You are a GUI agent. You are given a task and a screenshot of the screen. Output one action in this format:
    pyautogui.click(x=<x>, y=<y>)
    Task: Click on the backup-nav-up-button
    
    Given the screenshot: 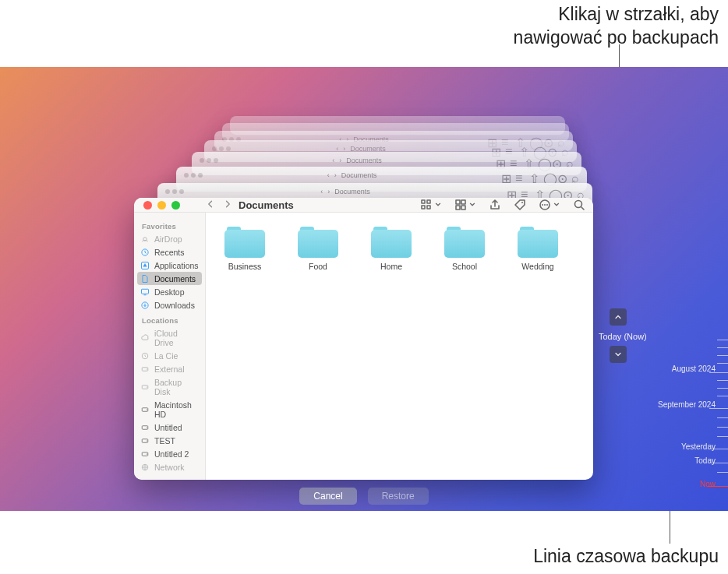 What is the action you would take?
    pyautogui.click(x=618, y=317)
    